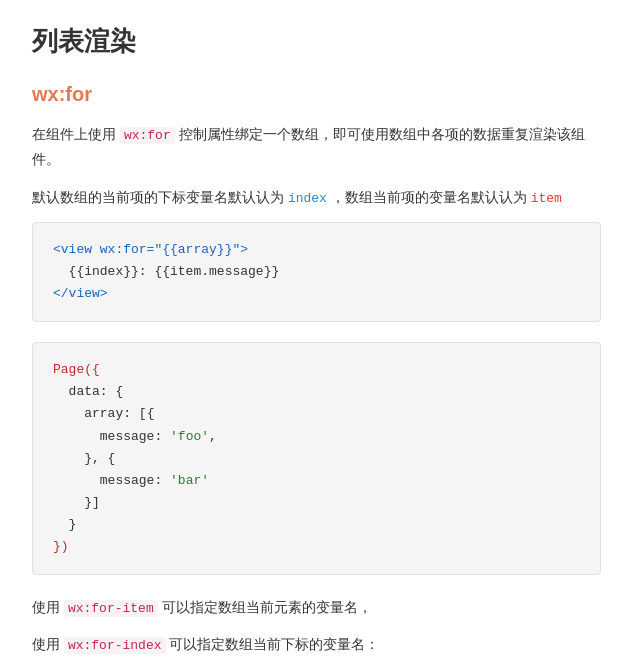  What do you see at coordinates (273, 644) in the screenshot?
I see `desc4-after: 可以指定数组当前下标的变量名：` at bounding box center [273, 644].